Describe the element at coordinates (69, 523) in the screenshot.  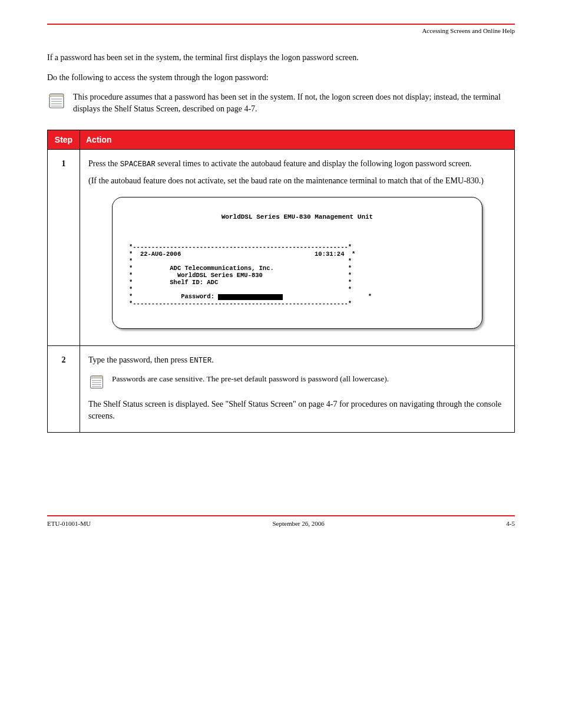
I see `footer-left: ETU-01001-MU` at that location.